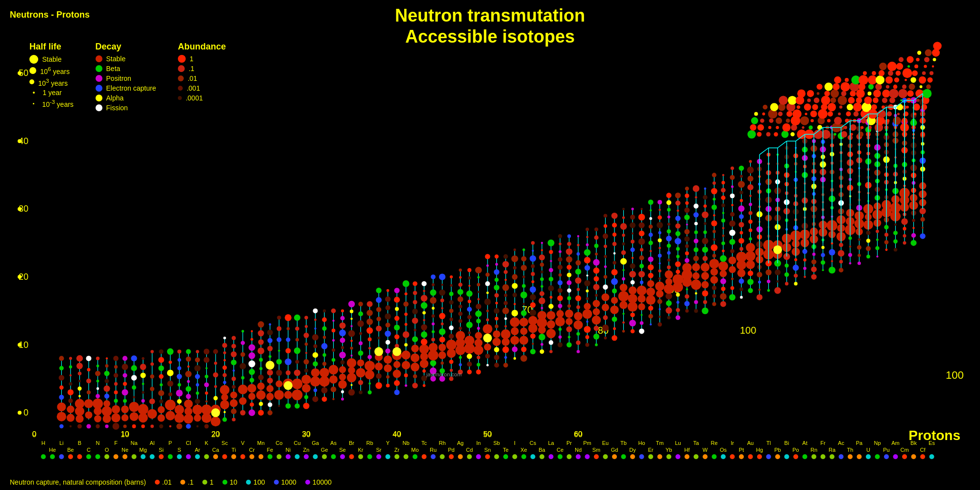 This screenshot has height=490, width=980. What do you see at coordinates (157, 482) in the screenshot?
I see `nc-001-dot` at bounding box center [157, 482].